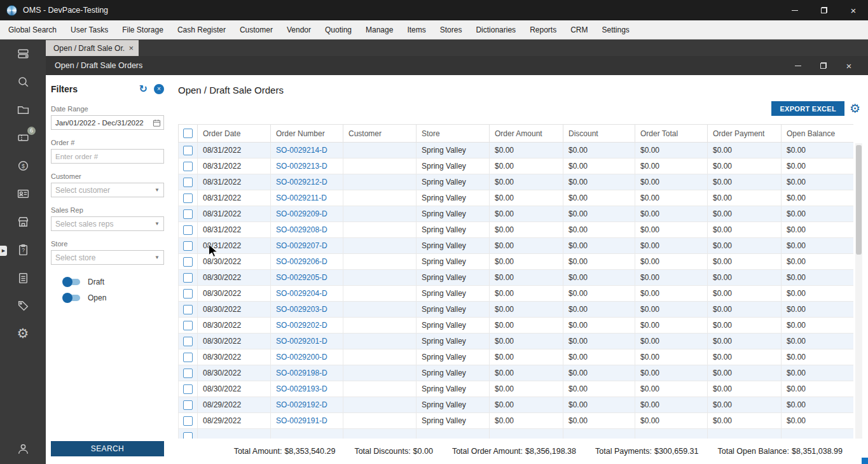 This screenshot has width=868, height=464. What do you see at coordinates (543, 30) in the screenshot?
I see `menu-item-reports: Reports` at bounding box center [543, 30].